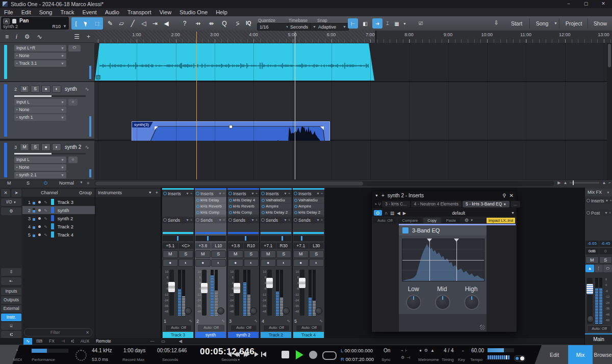 This screenshot has width=612, height=364. What do you see at coordinates (410, 220) in the screenshot?
I see `compare-button: Compare` at bounding box center [410, 220].